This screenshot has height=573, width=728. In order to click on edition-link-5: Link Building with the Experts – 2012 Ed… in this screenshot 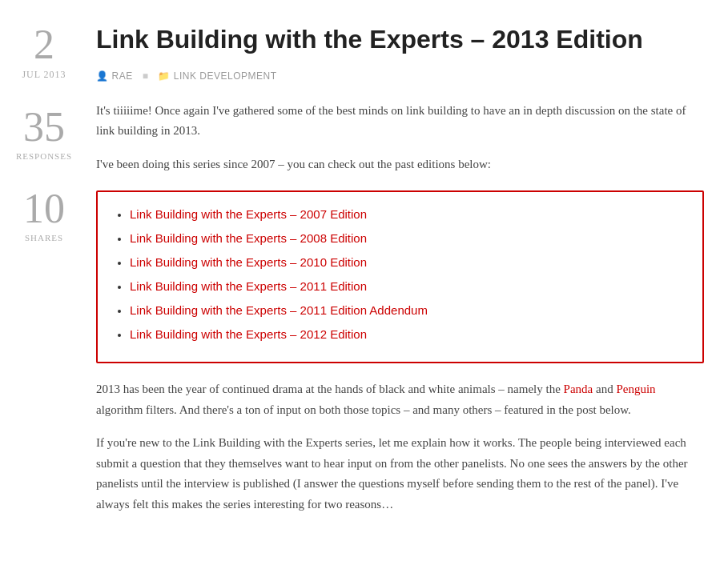, I will do `click(248, 335)`.